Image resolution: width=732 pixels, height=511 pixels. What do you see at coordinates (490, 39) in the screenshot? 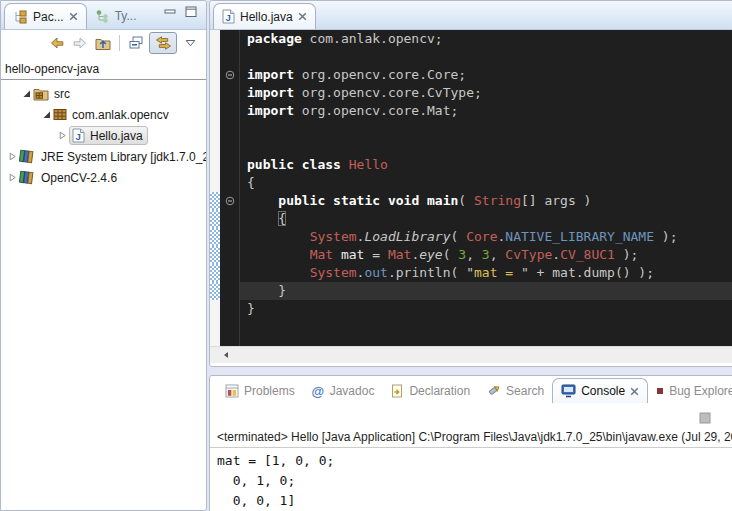
I see `code-line: package com.anlak.opencv;` at bounding box center [490, 39].